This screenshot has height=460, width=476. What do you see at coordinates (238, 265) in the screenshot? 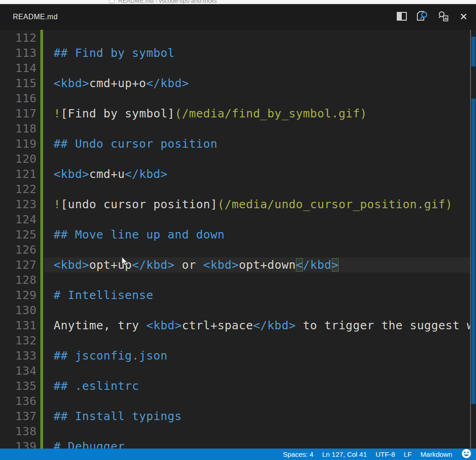
I see `code-line-127: 127<kbd>opt+up</kbd> or <kbd>opt+down</k…` at bounding box center [238, 265].